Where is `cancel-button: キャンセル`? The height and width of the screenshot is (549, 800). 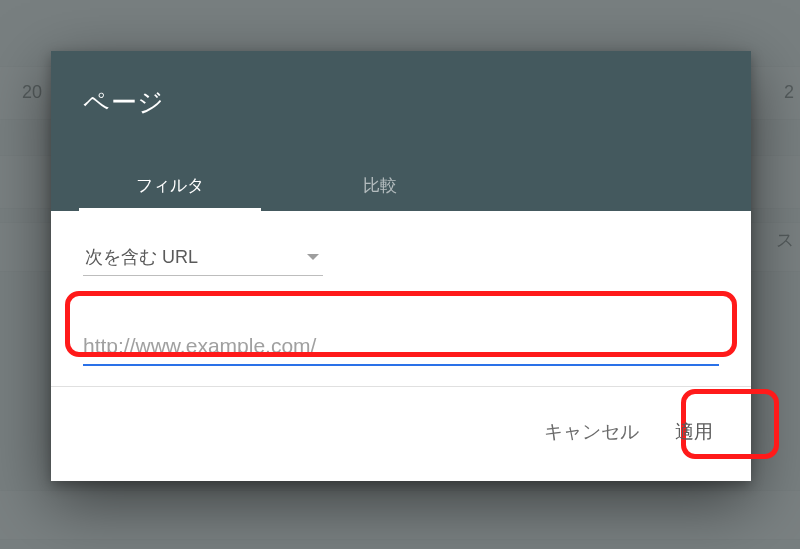 cancel-button: キャンセル is located at coordinates (592, 432).